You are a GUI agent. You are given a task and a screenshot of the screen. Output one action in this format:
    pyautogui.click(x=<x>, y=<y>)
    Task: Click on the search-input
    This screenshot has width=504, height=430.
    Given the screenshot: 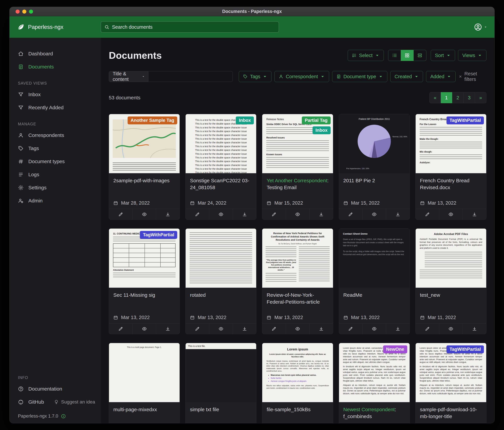 What is the action you would take?
    pyautogui.click(x=194, y=27)
    